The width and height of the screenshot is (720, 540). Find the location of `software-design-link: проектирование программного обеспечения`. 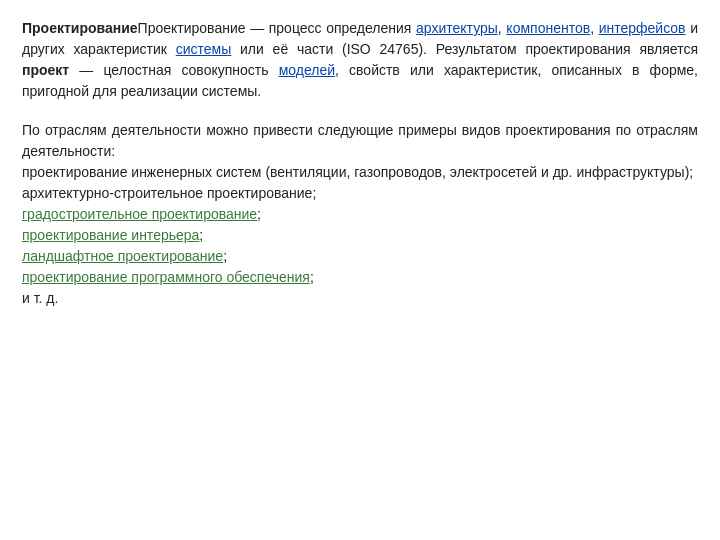

software-design-link: проектирование программного обеспечения is located at coordinates (166, 277).